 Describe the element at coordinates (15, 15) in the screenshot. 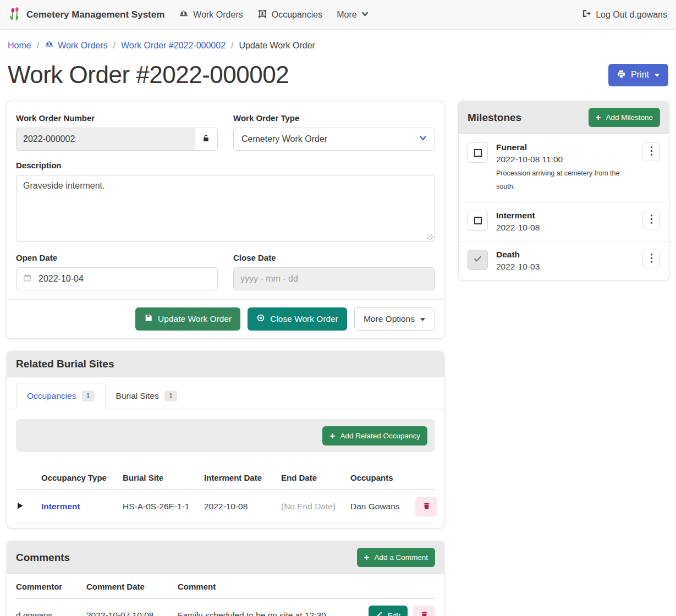

I see `tulip-logo-icon` at that location.